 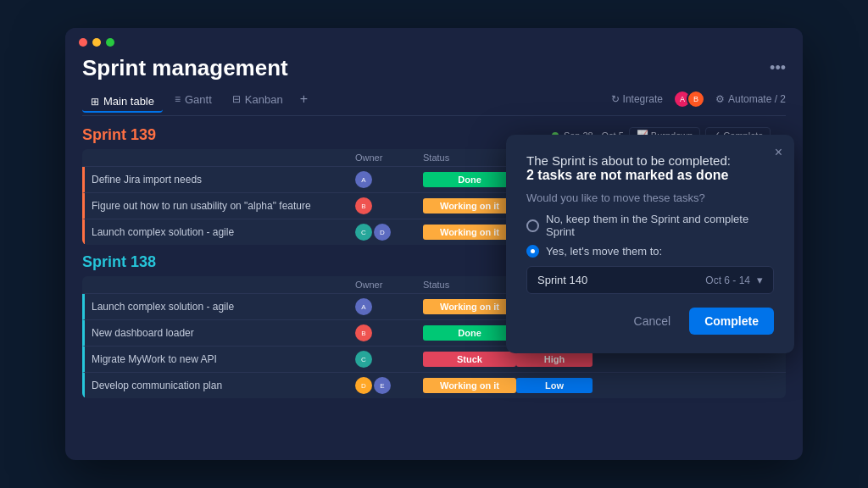 I want to click on radio-option-no: No, keep them in the Sprint and complete…, so click(x=650, y=225).